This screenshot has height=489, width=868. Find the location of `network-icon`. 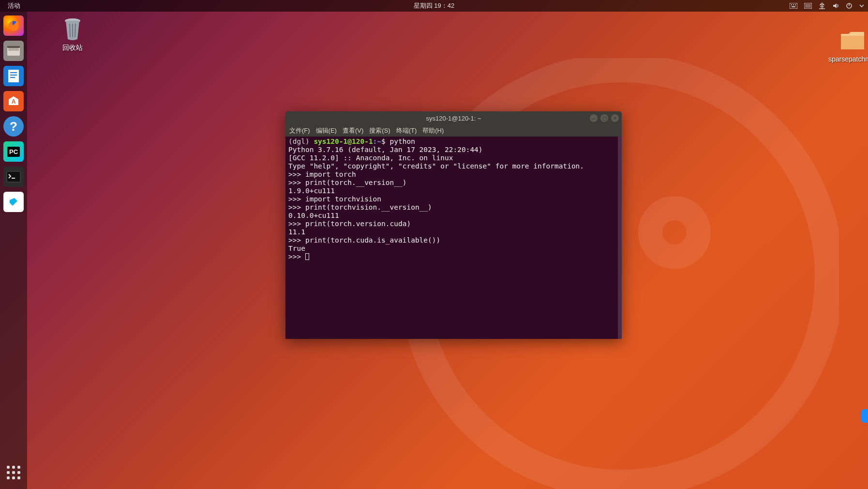

network-icon is located at coordinates (822, 6).